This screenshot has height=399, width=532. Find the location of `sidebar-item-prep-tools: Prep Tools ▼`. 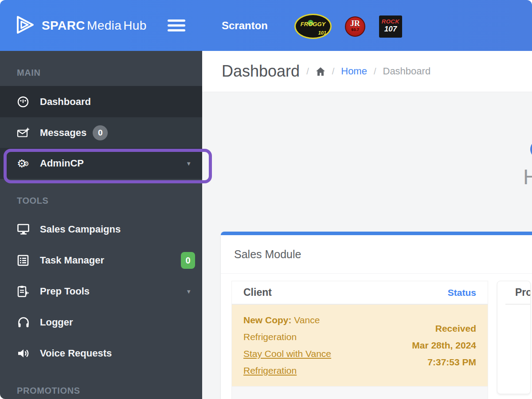

sidebar-item-prep-tools: Prep Tools ▼ is located at coordinates (101, 291).